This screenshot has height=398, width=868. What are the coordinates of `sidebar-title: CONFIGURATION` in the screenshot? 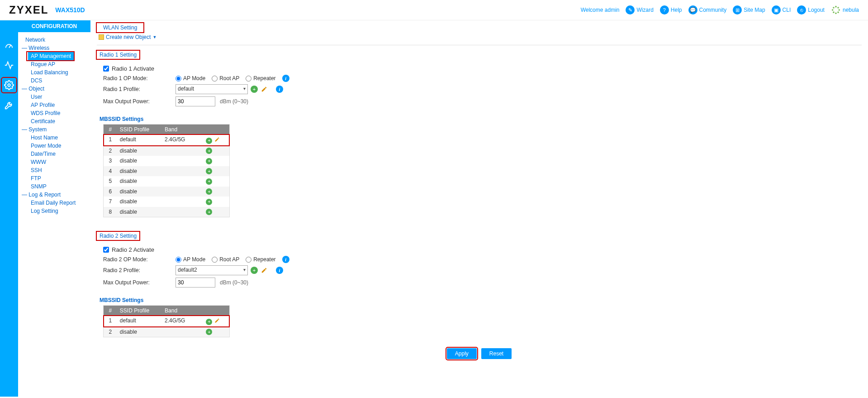 It's located at (54, 26).